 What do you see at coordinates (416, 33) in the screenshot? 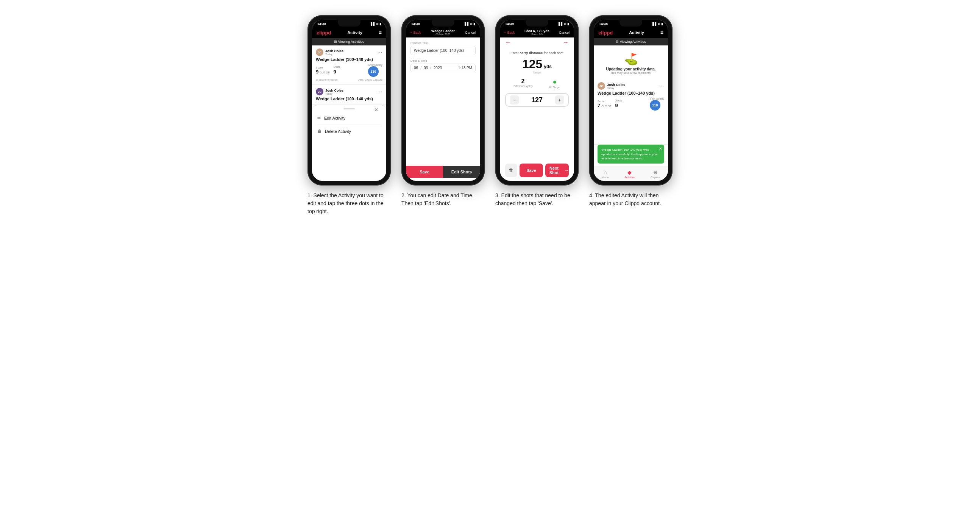
I see `back-button-2: < Back` at bounding box center [416, 33].